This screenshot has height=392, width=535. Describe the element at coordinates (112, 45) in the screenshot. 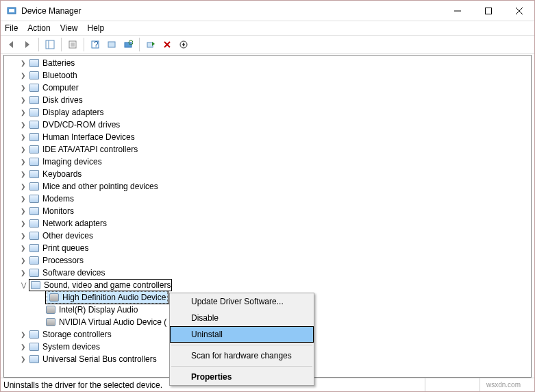

I see `toolbar-icon` at that location.